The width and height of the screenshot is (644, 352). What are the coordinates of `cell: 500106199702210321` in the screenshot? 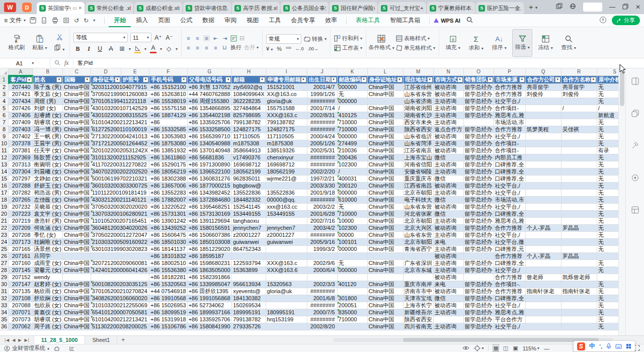 It's located at (120, 179).